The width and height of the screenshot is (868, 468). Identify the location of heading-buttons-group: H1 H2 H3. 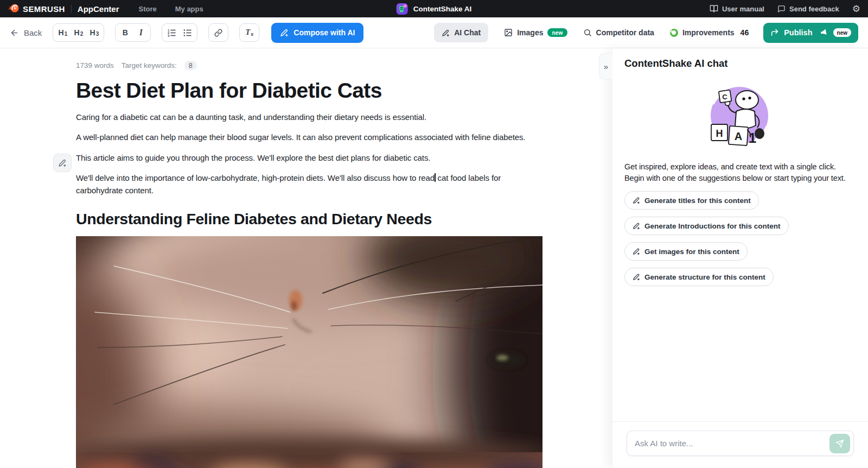
(78, 33).